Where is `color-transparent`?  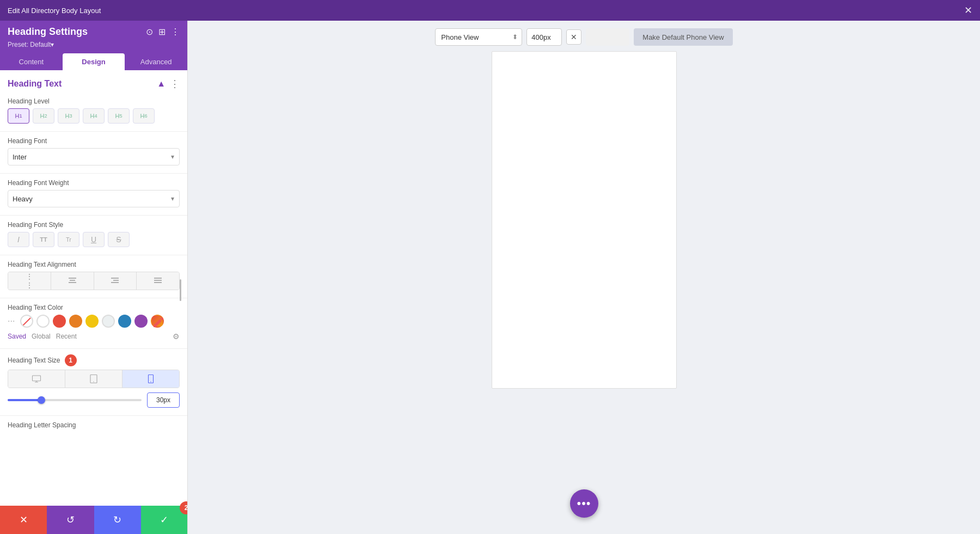 color-transparent is located at coordinates (27, 321).